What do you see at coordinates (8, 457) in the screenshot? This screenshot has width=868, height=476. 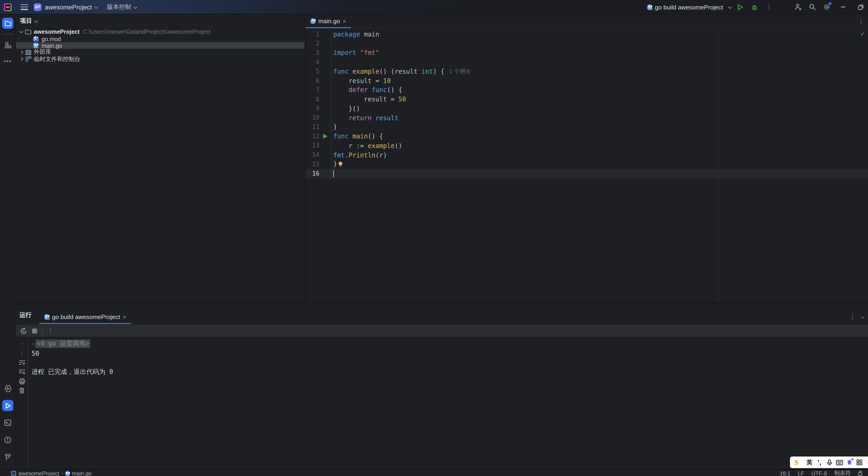 I see `git-tool-button` at bounding box center [8, 457].